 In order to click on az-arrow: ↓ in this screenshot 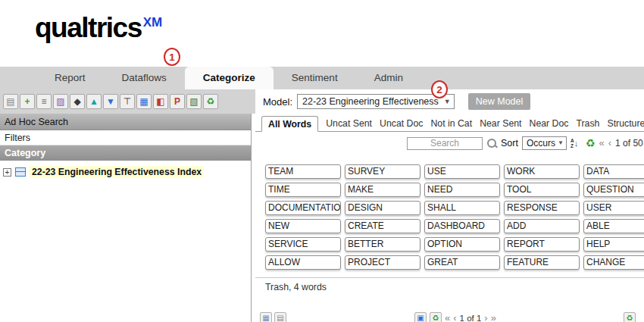, I will do `click(577, 143)`.